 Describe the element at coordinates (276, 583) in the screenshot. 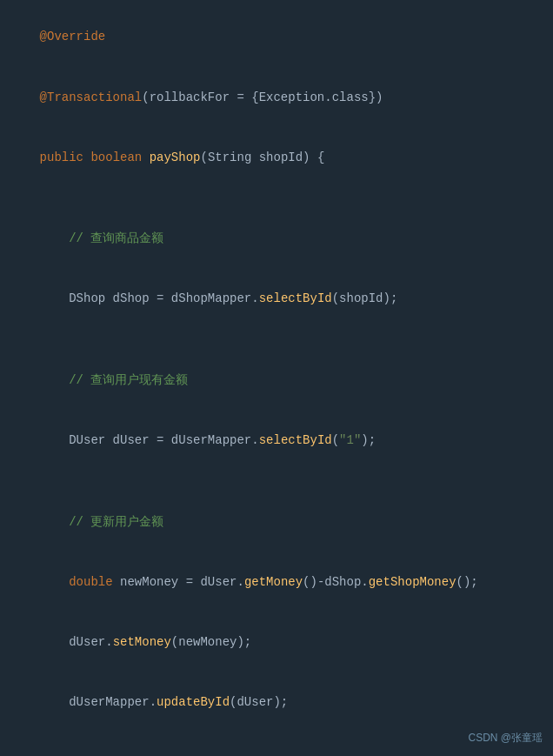

I see `code-line-12: double newMoney = dUser.getMoney()-dShop…` at that location.